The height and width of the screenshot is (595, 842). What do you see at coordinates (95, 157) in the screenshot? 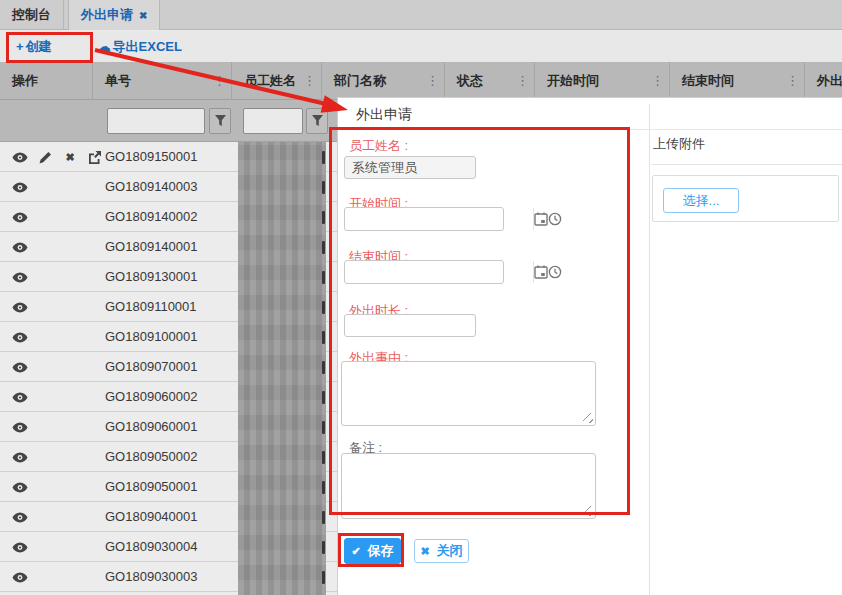
I see `open-icon` at bounding box center [95, 157].